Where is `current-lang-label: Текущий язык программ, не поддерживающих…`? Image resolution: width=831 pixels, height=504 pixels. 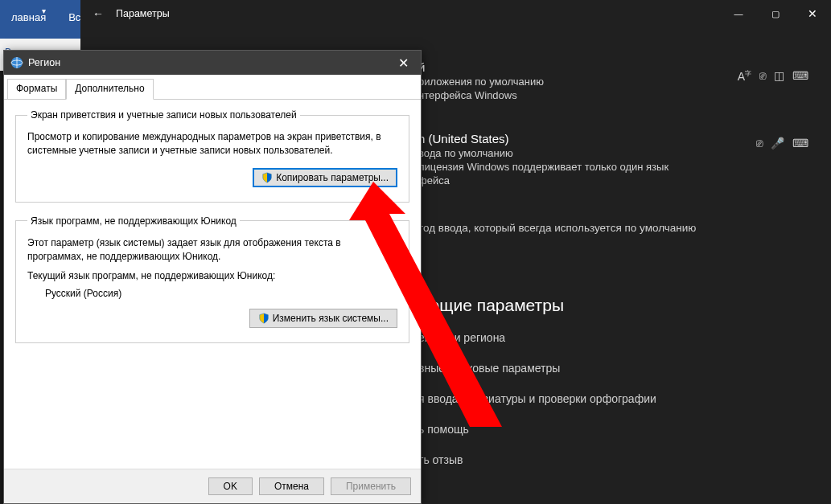
current-lang-label: Текущий язык программ, не поддерживающих… is located at coordinates (212, 277).